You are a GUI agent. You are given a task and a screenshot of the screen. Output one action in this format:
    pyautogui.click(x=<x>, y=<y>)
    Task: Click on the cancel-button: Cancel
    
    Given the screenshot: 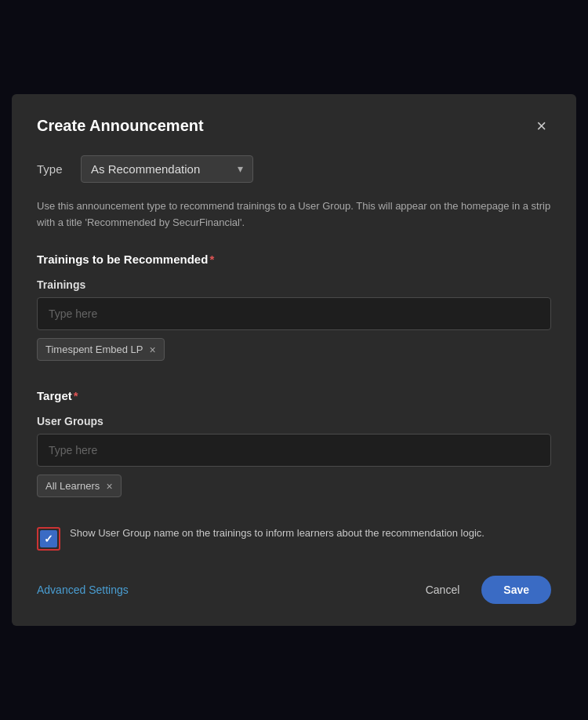 What is the action you would take?
    pyautogui.click(x=443, y=590)
    